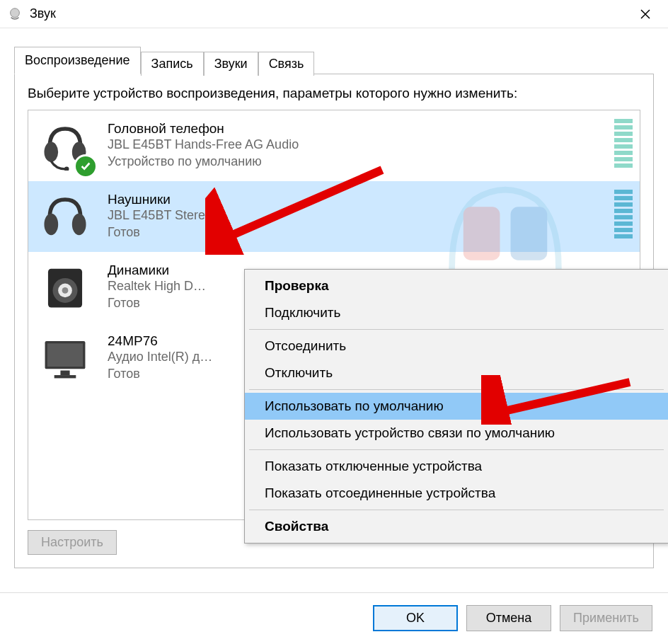 This screenshot has width=668, height=644. Describe the element at coordinates (334, 593) in the screenshot. I see `footer-divider` at that location.